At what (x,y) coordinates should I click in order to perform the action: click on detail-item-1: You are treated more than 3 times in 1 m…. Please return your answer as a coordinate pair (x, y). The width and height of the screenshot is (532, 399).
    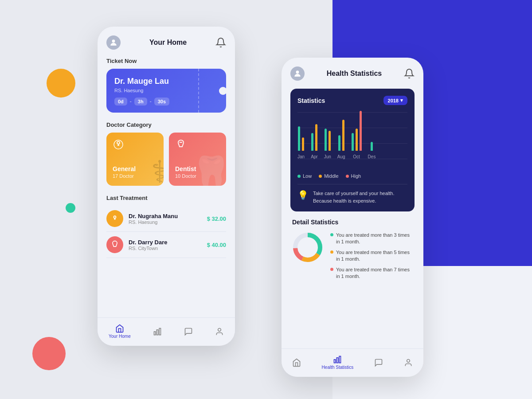
    Looking at the image, I should click on (372, 239).